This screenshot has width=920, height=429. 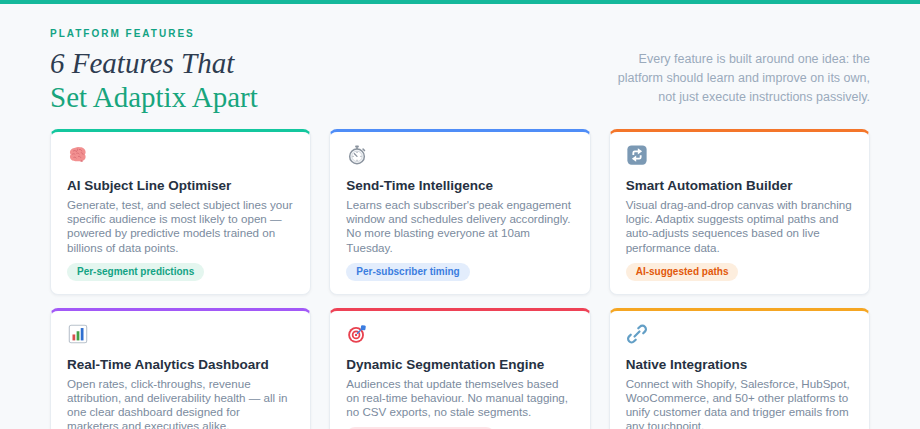 What do you see at coordinates (740, 364) in the screenshot?
I see `feature-title: Native Integrations` at bounding box center [740, 364].